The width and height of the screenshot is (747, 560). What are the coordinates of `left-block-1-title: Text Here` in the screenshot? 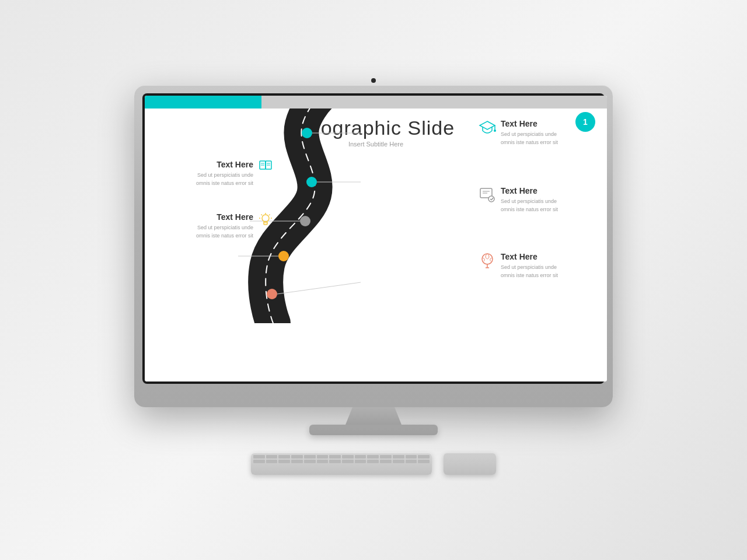 It's located at (225, 164).